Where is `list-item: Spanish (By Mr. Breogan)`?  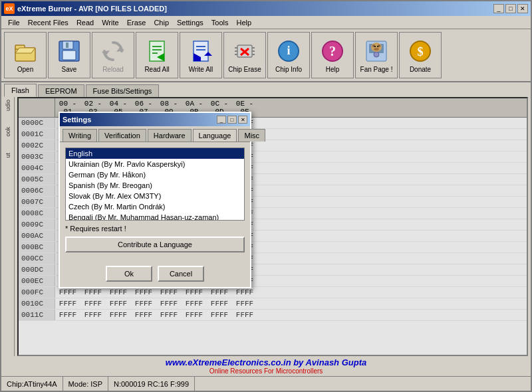 list-item: Spanish (By Mr. Breogan) is located at coordinates (155, 185).